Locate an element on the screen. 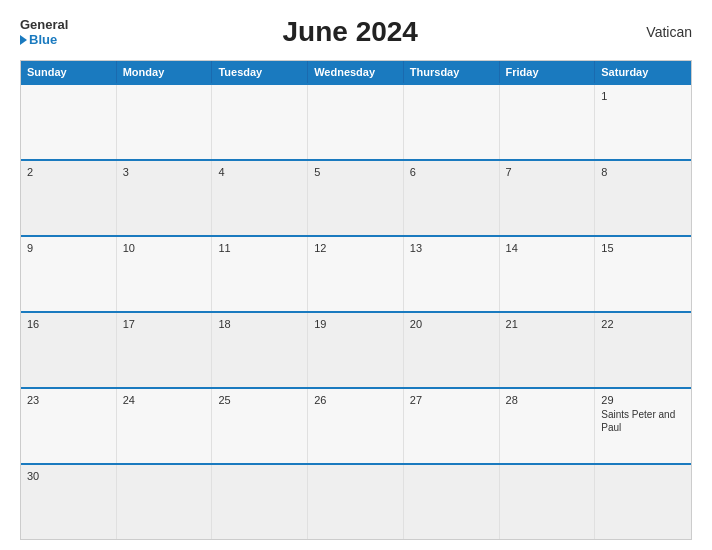 The image size is (712, 550). day-number: 9 is located at coordinates (68, 248).